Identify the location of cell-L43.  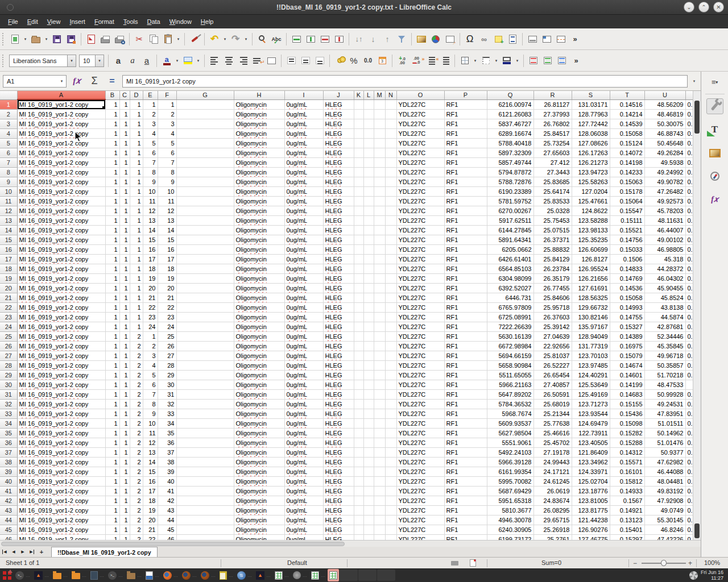
(369, 510).